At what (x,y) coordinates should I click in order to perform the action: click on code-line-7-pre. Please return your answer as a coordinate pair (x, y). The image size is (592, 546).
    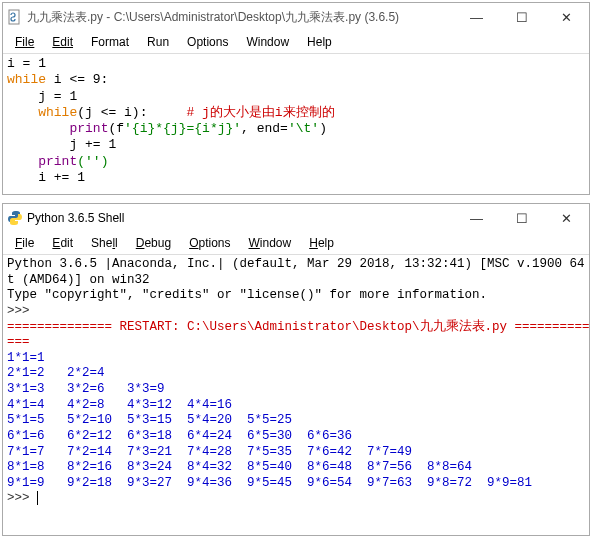
    Looking at the image, I should click on (22, 162).